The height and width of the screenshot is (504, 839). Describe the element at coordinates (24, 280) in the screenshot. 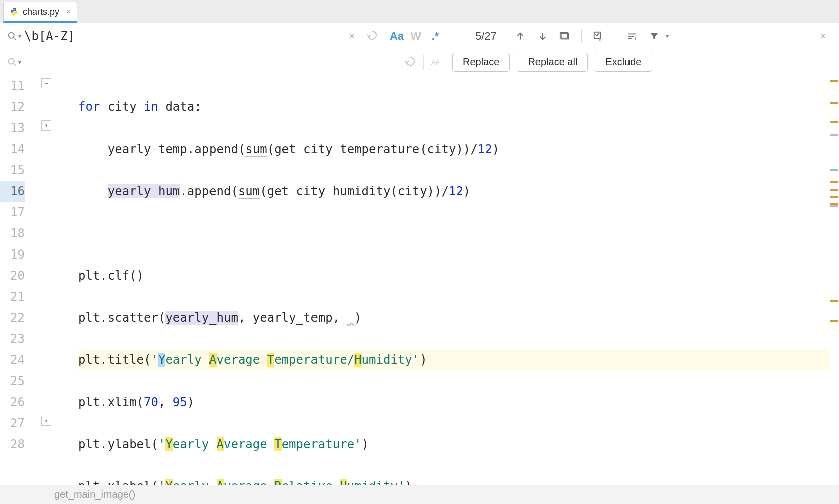

I see `gutter: − ▾ ▾ 11 12 13 14 15 16 17 18 19 20 21 2…` at that location.